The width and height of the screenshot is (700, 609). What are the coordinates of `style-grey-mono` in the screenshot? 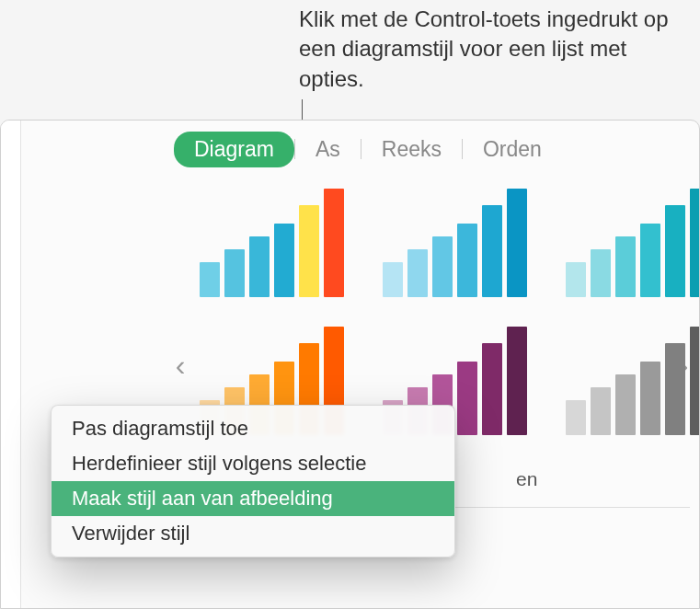 It's located at (630, 381).